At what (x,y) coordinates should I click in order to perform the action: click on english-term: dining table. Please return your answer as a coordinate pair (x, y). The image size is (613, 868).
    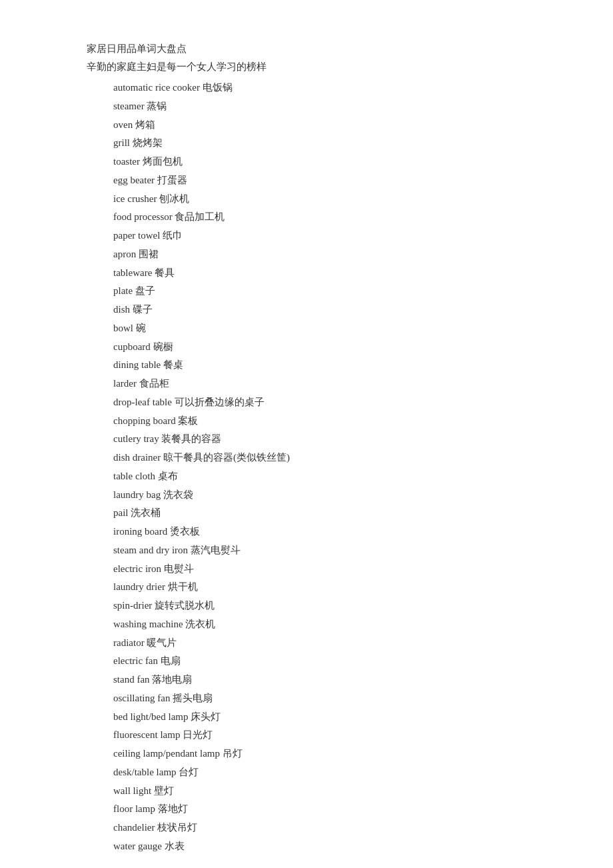
    Looking at the image, I should click on (137, 365).